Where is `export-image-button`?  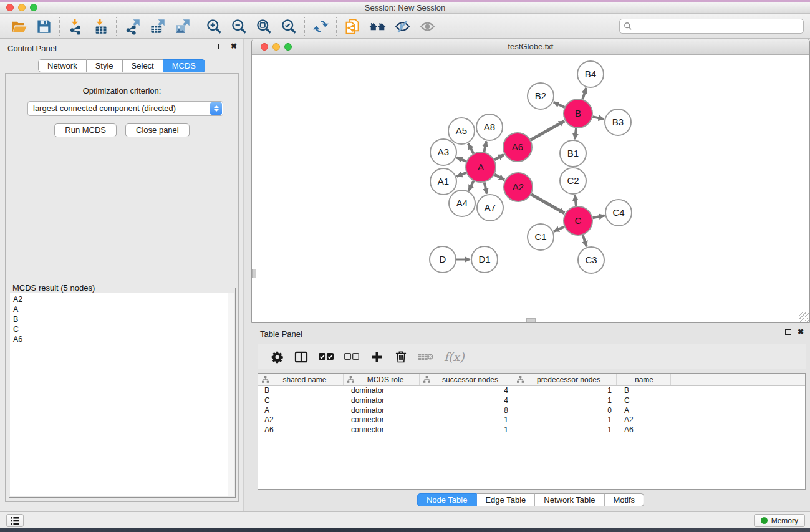 export-image-button is located at coordinates (182, 26).